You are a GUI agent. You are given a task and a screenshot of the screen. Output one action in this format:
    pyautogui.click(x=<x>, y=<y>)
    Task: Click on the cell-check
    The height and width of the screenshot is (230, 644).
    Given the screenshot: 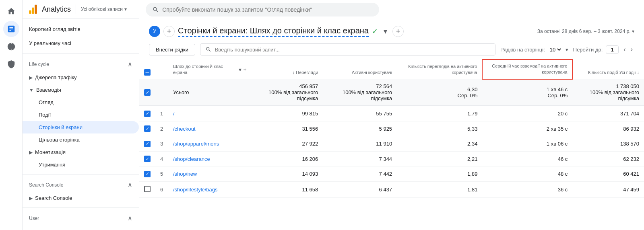 What is the action you would take?
    pyautogui.click(x=147, y=174)
    